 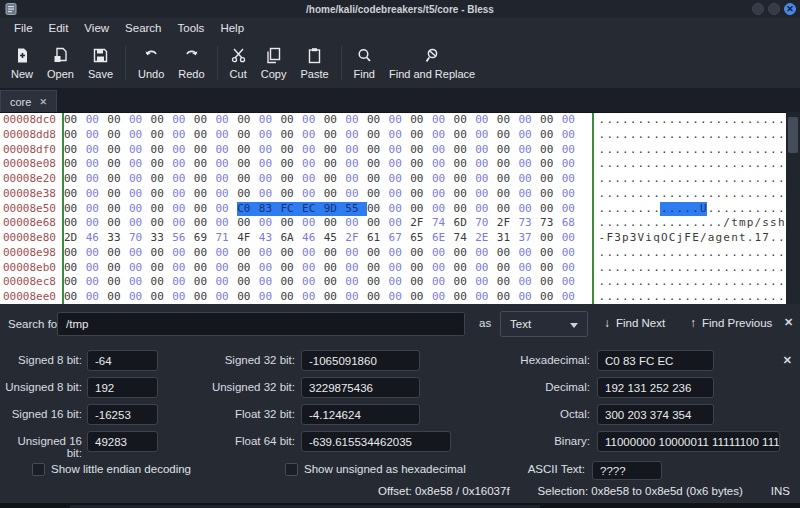 What do you see at coordinates (774, 224) in the screenshot?
I see `ascii-char: s` at bounding box center [774, 224].